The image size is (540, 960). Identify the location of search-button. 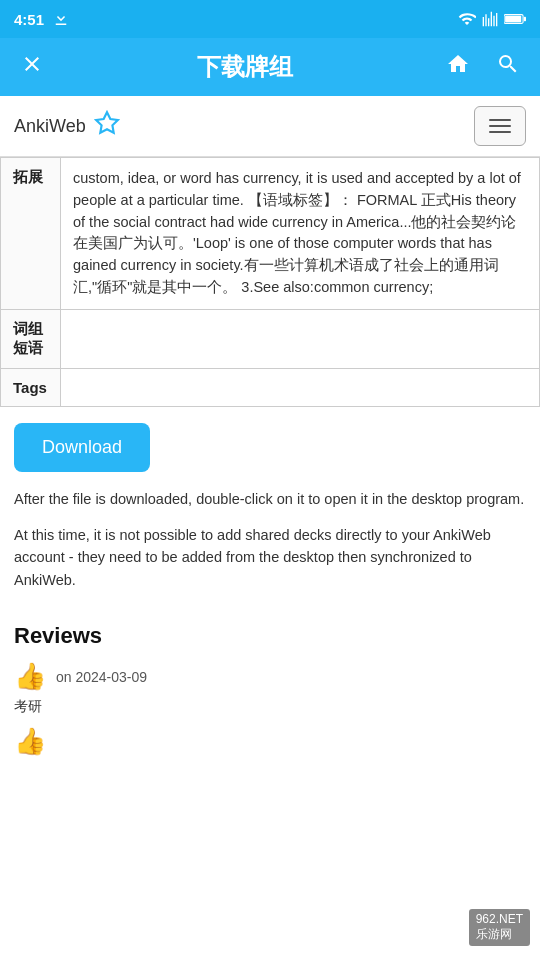
(508, 67).